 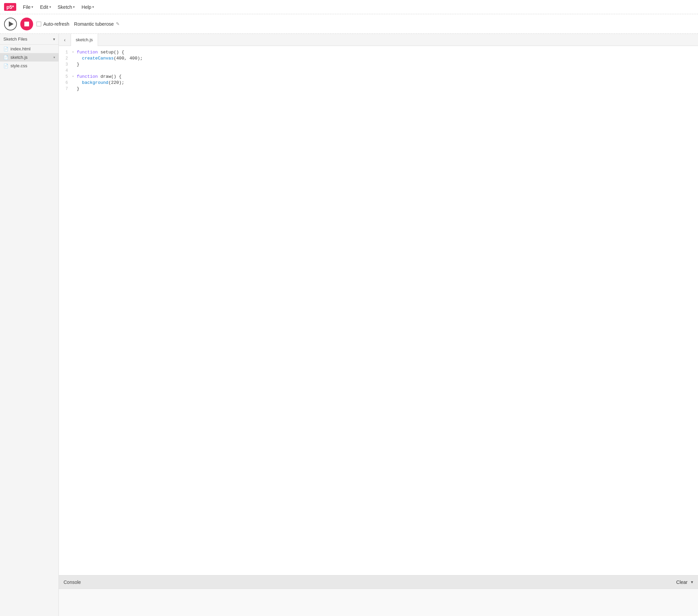 What do you see at coordinates (78, 65) in the screenshot?
I see `code-content-3: }` at bounding box center [78, 65].